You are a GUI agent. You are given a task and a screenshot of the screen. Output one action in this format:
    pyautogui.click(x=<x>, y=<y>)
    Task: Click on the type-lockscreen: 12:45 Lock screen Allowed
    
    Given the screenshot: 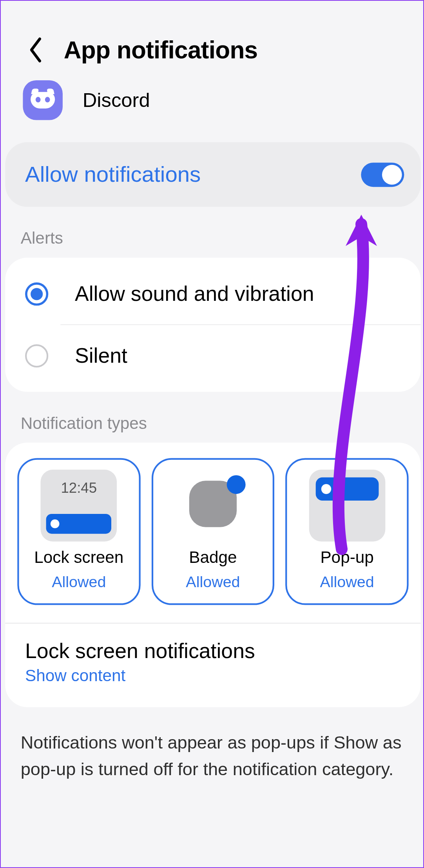 What is the action you would take?
    pyautogui.click(x=79, y=531)
    